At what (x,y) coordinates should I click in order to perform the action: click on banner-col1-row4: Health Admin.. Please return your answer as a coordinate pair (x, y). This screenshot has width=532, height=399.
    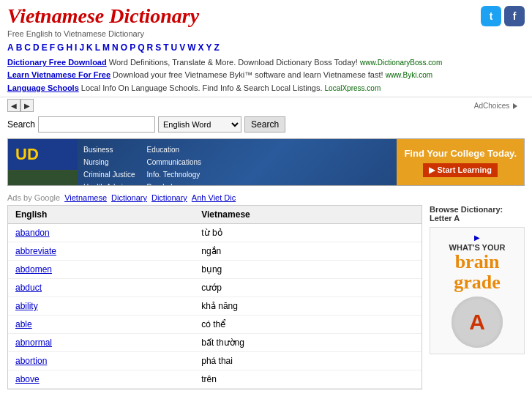
    Looking at the image, I should click on (110, 183).